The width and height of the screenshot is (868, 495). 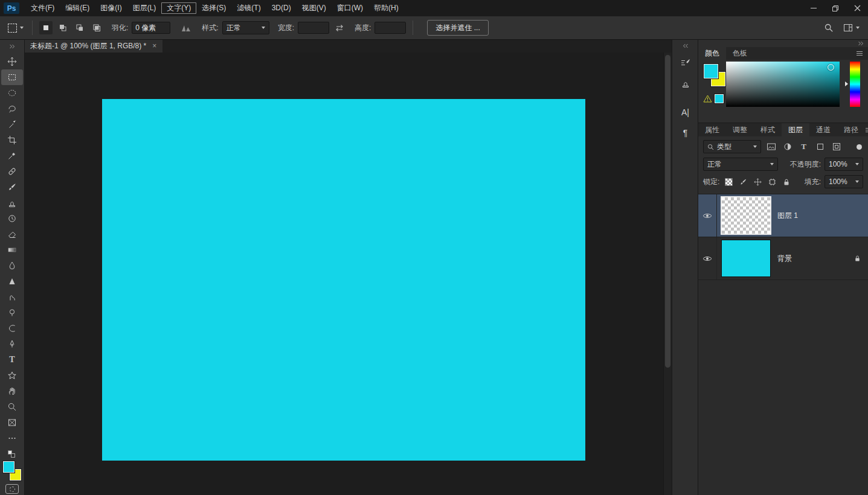 I want to click on character-panel-icon: A|, so click(x=686, y=112).